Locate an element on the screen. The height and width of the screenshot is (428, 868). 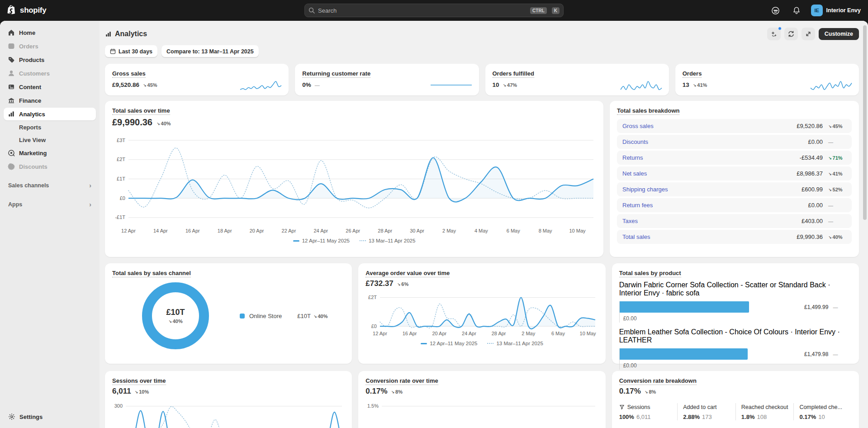
kbd-ctrl: CTRL is located at coordinates (538, 11).